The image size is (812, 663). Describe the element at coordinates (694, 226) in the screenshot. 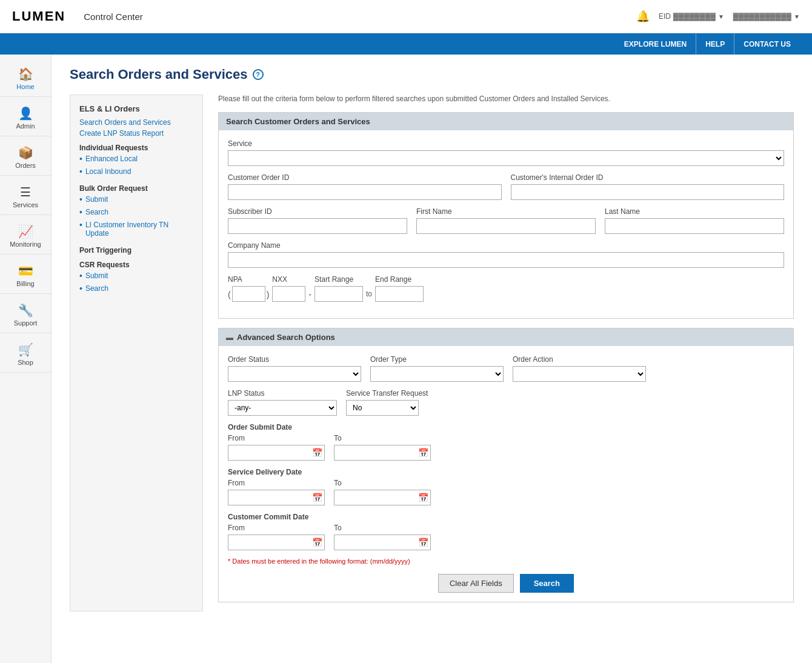

I see `last-name-input` at that location.